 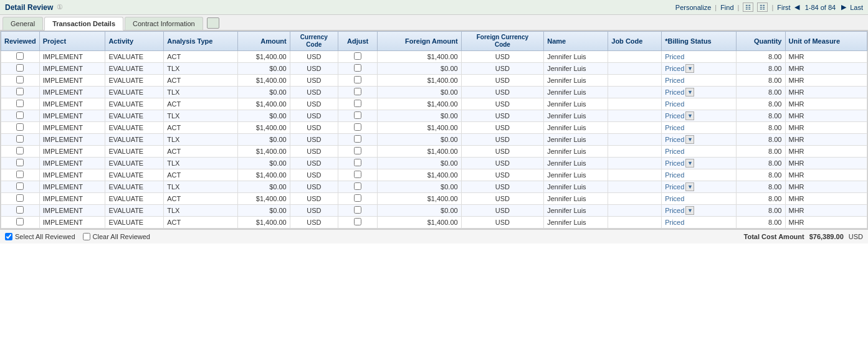 I want to click on header-left: Detail Review ①, so click(x=34, y=7).